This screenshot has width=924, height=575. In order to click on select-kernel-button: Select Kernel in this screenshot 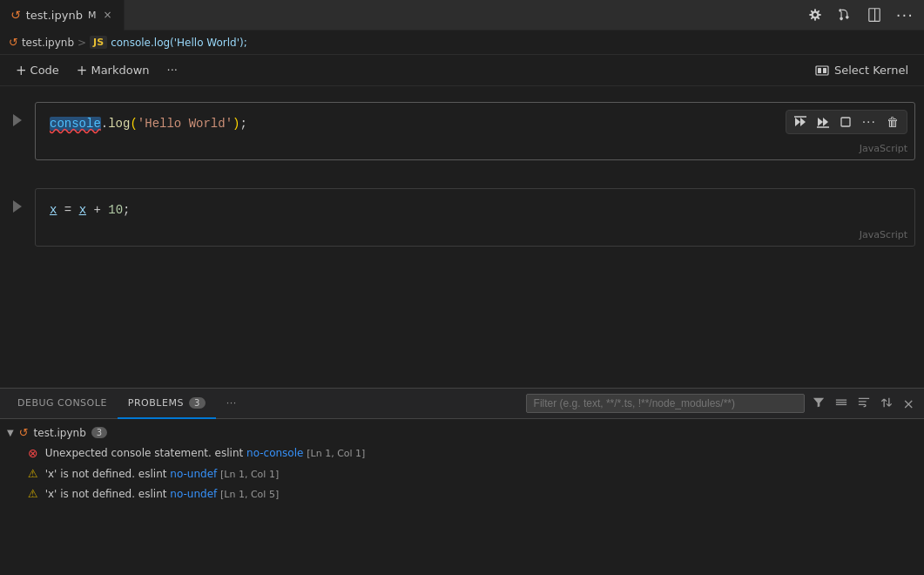, I will do `click(862, 71)`.